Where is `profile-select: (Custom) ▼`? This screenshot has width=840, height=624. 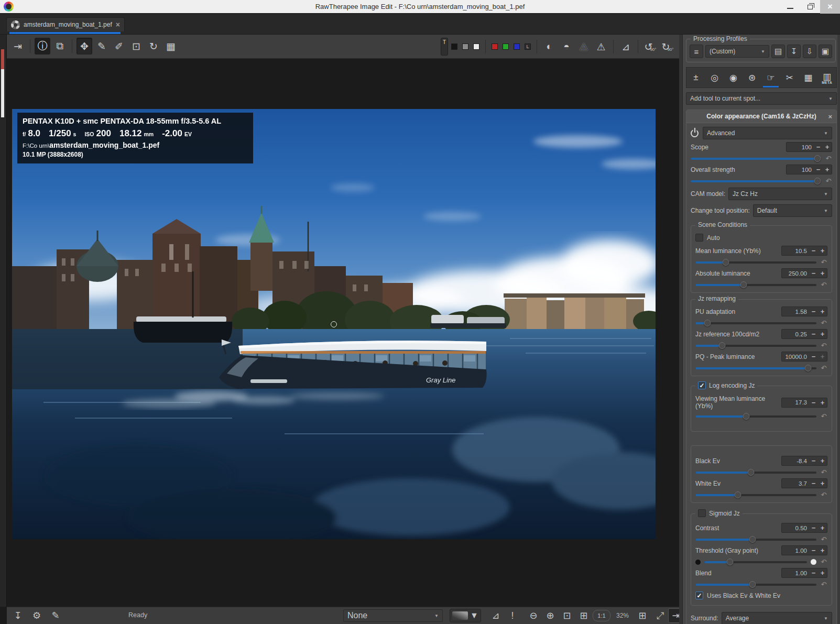 profile-select: (Custom) ▼ is located at coordinates (737, 51).